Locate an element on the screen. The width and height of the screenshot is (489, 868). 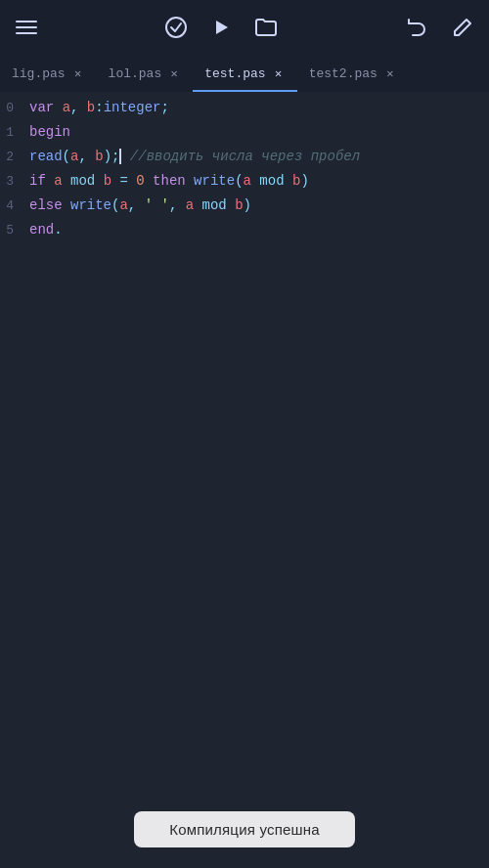
undo-icon is located at coordinates (417, 27).